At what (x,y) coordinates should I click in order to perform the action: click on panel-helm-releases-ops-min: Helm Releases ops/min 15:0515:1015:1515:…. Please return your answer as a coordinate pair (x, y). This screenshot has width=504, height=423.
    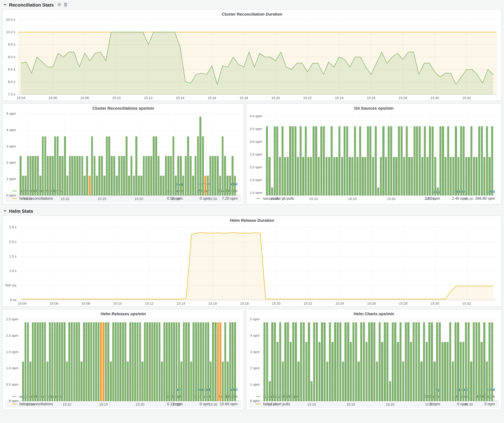
    Looking at the image, I should click on (123, 359).